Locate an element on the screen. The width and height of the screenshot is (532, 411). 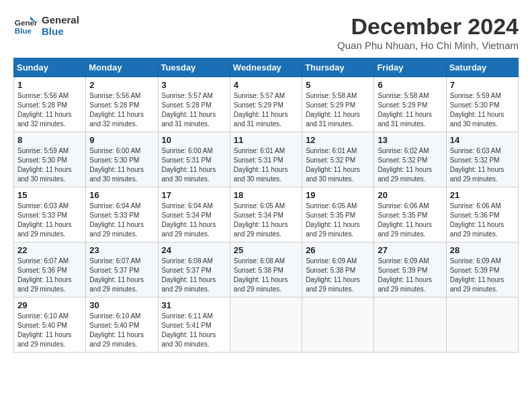
day-number: 15 is located at coordinates (50, 195).